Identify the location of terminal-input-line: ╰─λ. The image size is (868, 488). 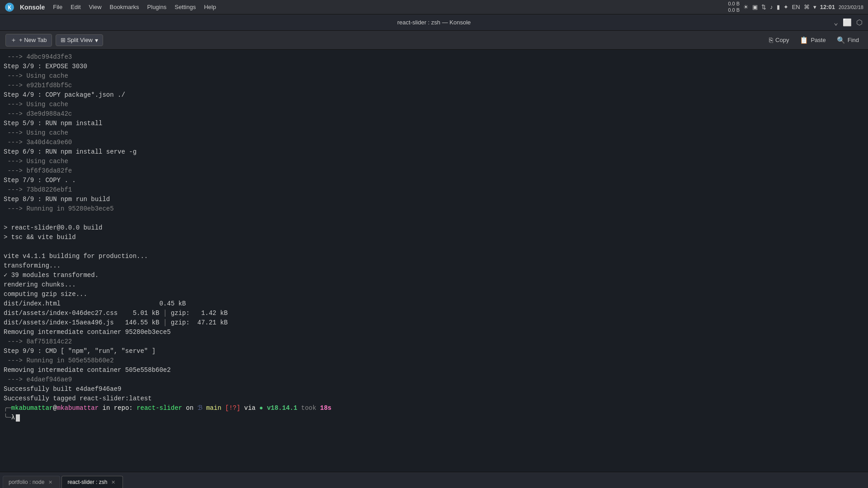
(434, 418).